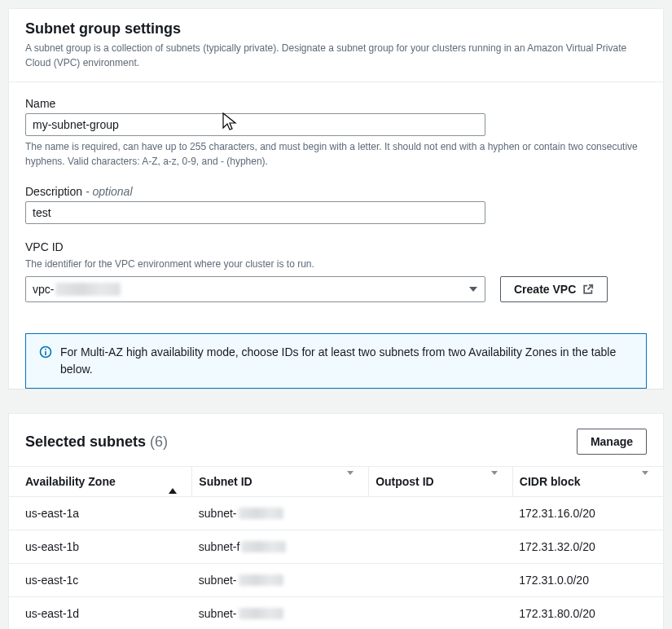 The width and height of the screenshot is (672, 629). What do you see at coordinates (588, 614) in the screenshot?
I see `cell-cidr: 172.31.80.0/20` at bounding box center [588, 614].